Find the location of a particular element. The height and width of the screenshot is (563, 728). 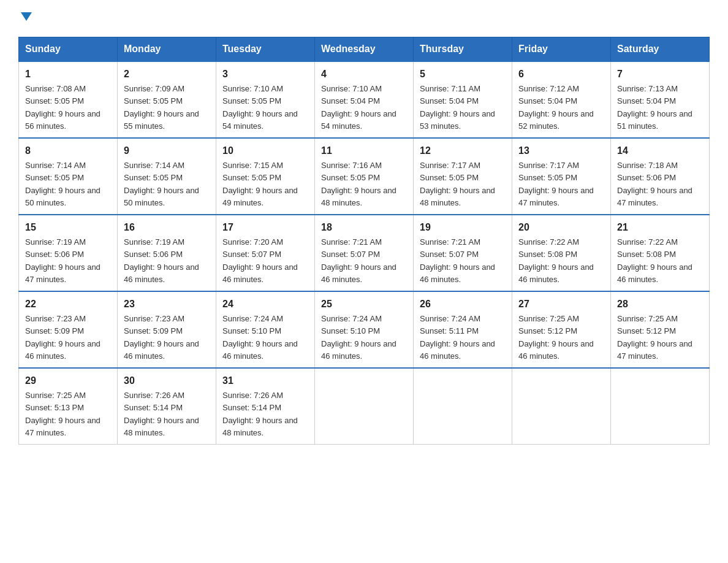

calendar-week-row: 29 Sunrise: 7:25 AMSunset: 5:13 PMDaylig… is located at coordinates (364, 406).